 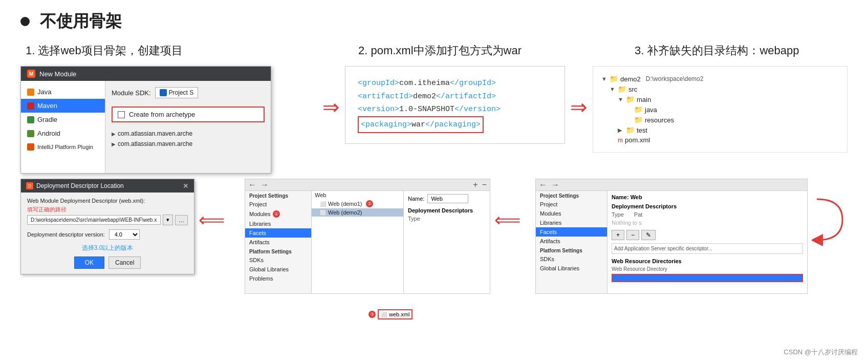 I want to click on tree-label-test: test, so click(x=642, y=130).